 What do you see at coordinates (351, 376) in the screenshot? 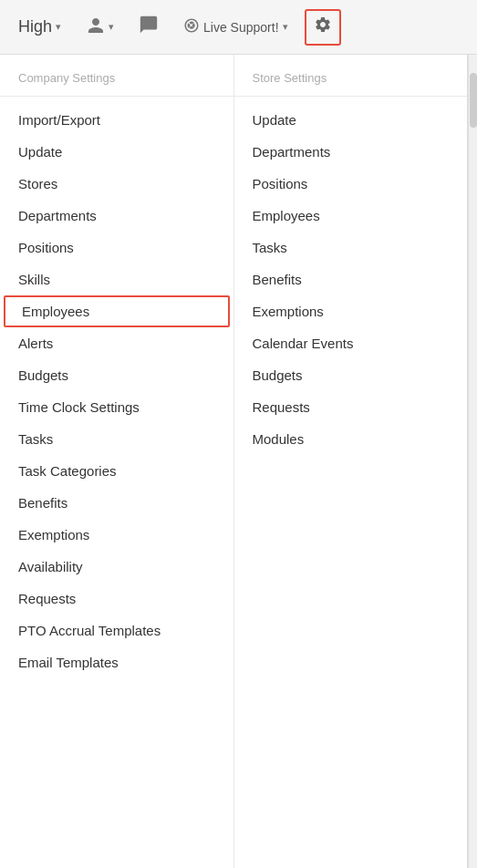
I see `store-budgets: Budgets` at bounding box center [351, 376].